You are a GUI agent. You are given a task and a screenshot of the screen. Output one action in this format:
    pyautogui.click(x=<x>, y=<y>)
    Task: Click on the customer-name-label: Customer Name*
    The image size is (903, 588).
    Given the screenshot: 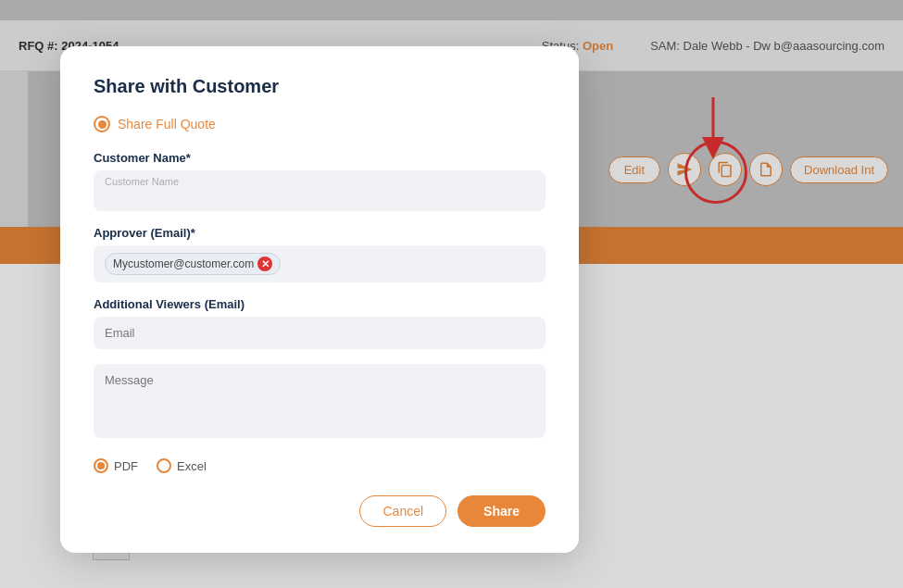 What is the action you would take?
    pyautogui.click(x=320, y=157)
    